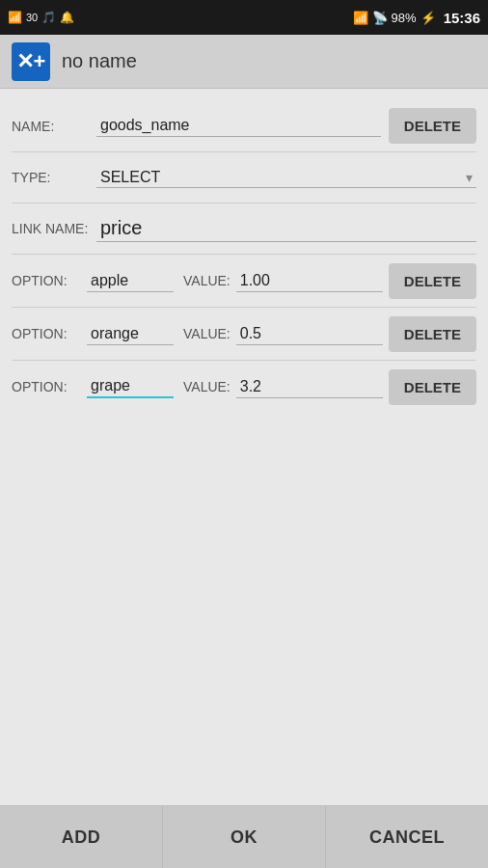 This screenshot has height=868, width=488. I want to click on status-bar-left: 📶 30 🎵 🔔, so click(41, 17).